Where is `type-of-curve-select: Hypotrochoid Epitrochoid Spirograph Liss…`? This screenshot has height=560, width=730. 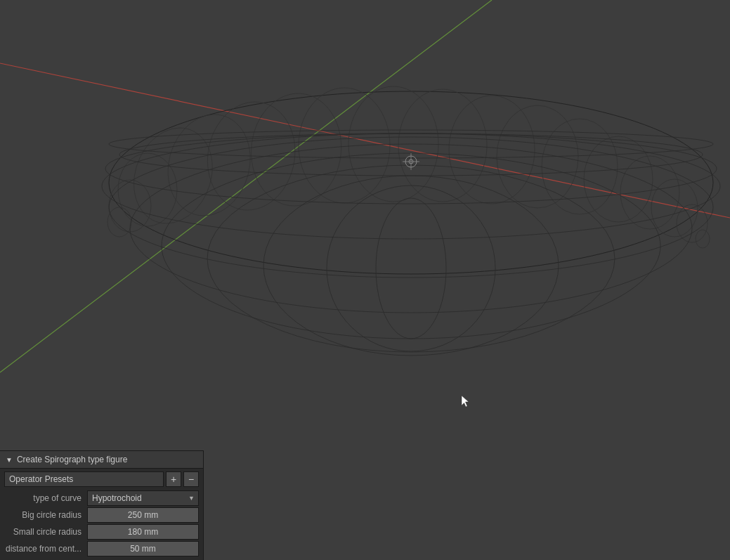
type-of-curve-select: Hypotrochoid Epitrochoid Spirograph Liss… is located at coordinates (143, 498).